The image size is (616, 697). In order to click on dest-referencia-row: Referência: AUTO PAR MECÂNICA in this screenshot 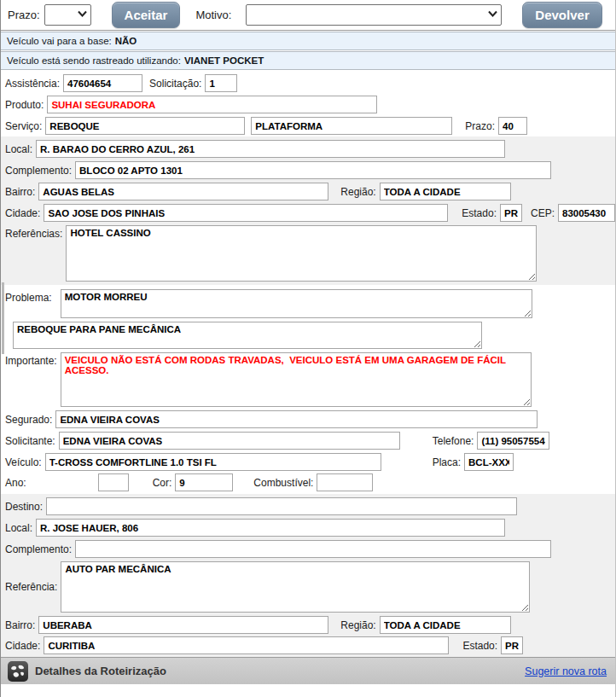, I will do `click(308, 587)`.